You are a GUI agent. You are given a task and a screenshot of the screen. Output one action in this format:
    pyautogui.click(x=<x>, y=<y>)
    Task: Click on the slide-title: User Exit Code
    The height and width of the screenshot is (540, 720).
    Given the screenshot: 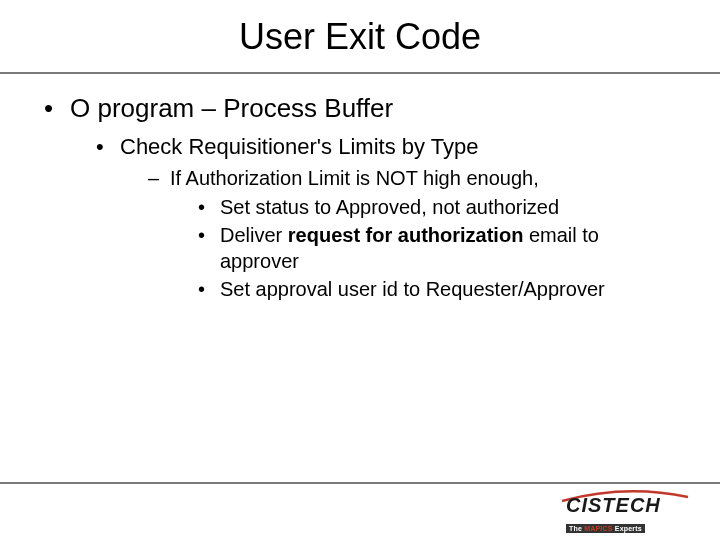 What is the action you would take?
    pyautogui.click(x=360, y=36)
    